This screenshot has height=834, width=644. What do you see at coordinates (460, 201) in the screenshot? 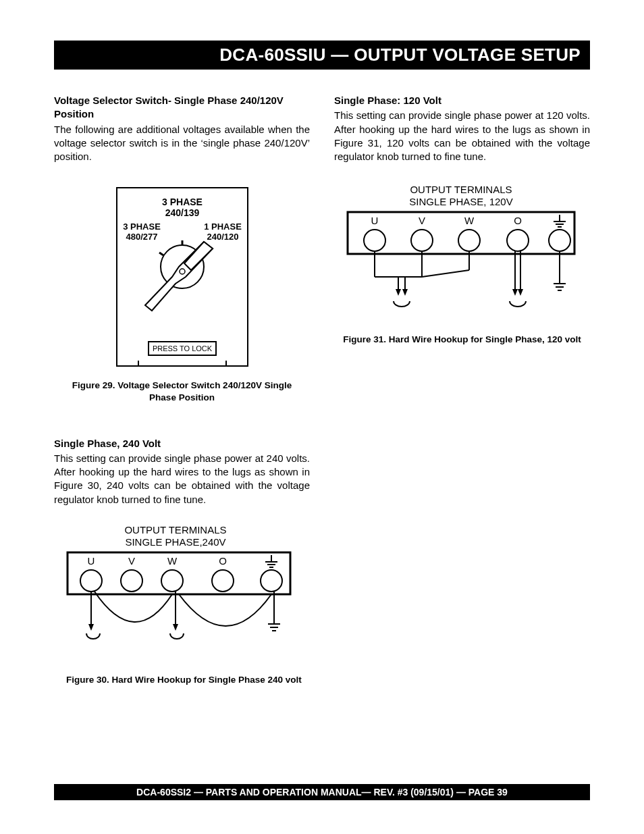
I see `fig31-title2: SINGLE PHASE, 120V` at bounding box center [460, 201].